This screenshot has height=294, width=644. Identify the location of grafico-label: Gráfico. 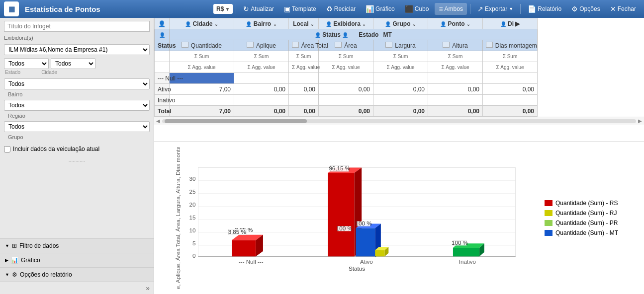
(385, 9).